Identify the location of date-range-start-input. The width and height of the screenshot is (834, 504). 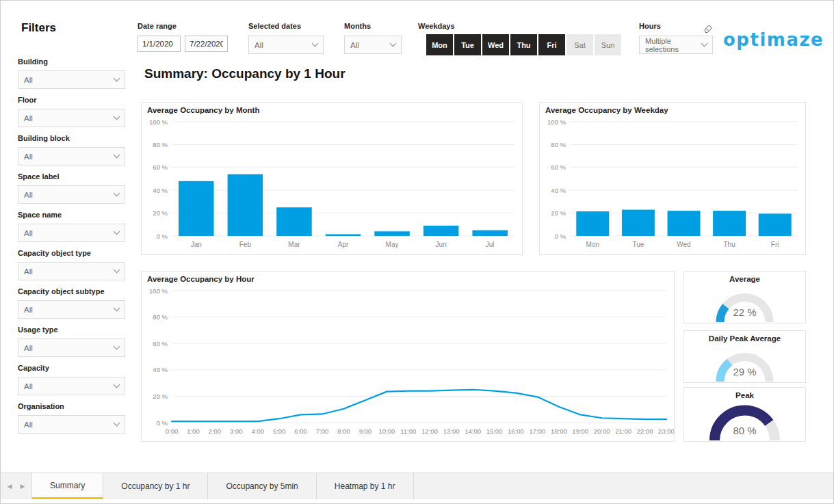
(159, 44).